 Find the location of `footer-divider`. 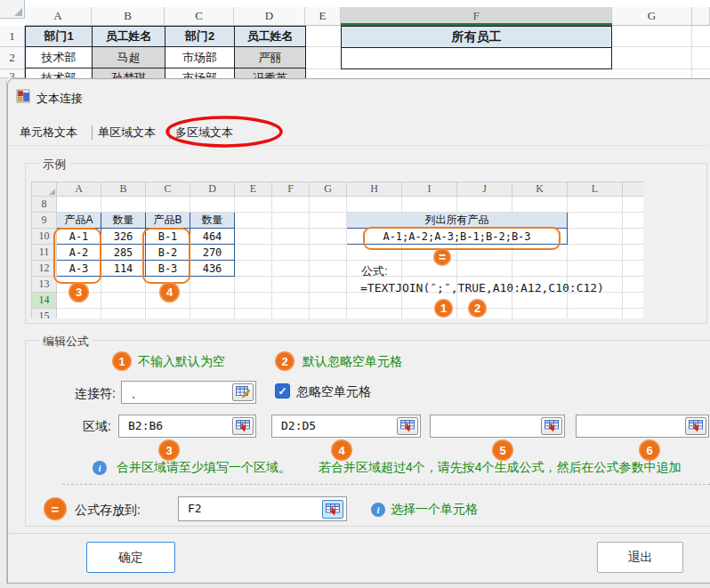

footer-divider is located at coordinates (359, 534).